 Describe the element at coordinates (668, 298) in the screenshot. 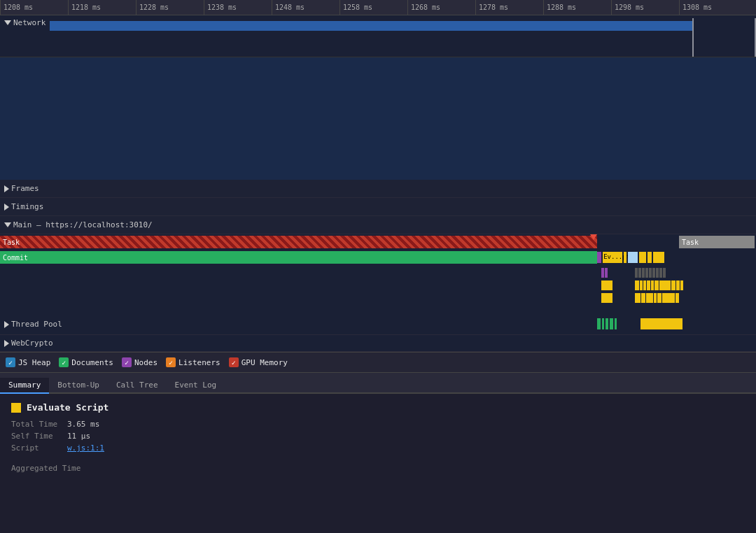

I see `ev-block-y-b6` at that location.